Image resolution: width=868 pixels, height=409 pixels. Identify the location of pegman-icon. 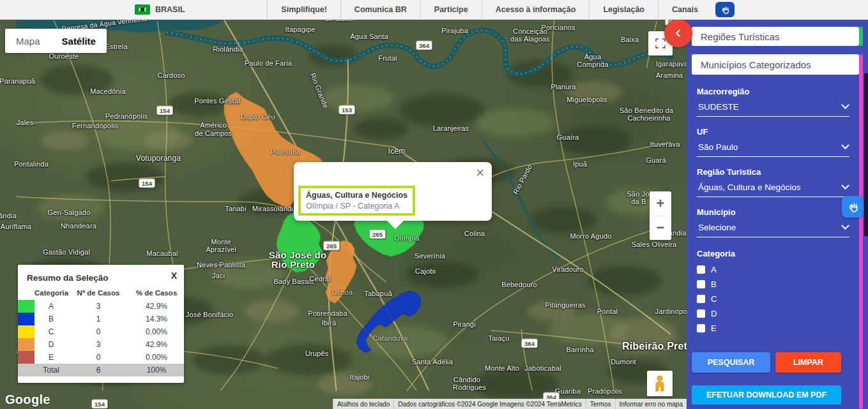
(660, 383).